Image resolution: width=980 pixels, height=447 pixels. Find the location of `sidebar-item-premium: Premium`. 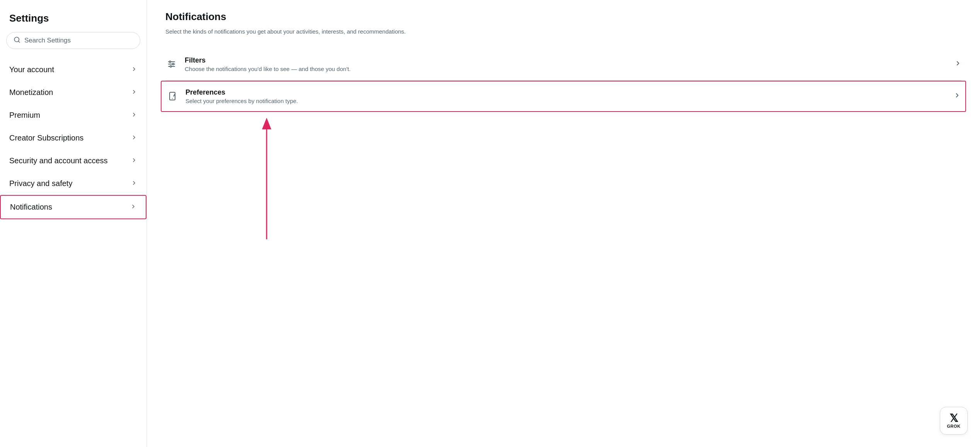

sidebar-item-premium: Premium is located at coordinates (73, 115).